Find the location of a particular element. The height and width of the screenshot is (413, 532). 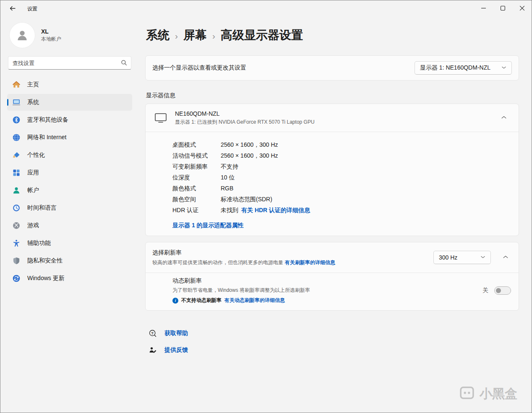

breadcrumb-system: 系统 is located at coordinates (158, 35).